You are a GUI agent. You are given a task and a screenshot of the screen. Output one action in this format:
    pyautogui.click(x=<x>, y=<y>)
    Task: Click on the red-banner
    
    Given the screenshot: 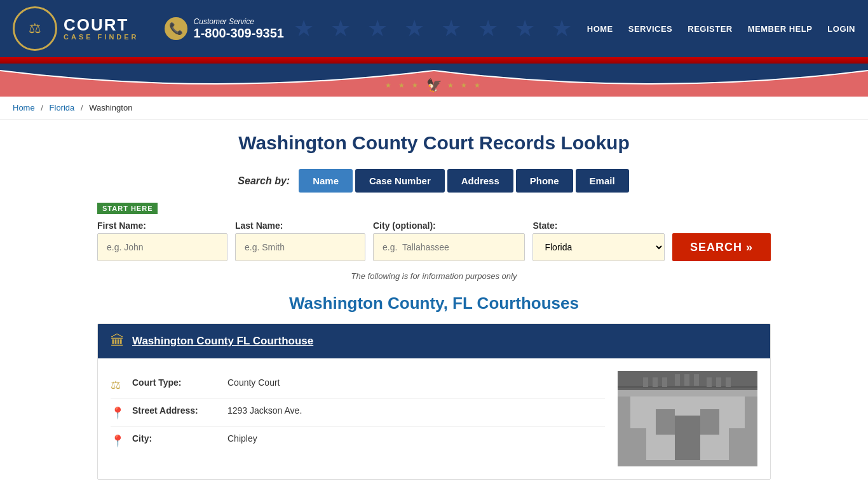 What is the action you would take?
    pyautogui.click(x=434, y=60)
    